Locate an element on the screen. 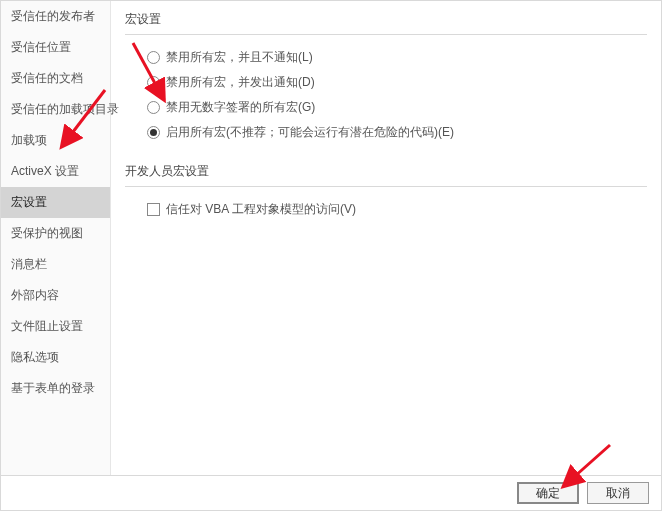 The width and height of the screenshot is (662, 511). radio-label: 启用所有宏(不推荐；可能会运行有潜在危险的代码)(E) is located at coordinates (310, 132).